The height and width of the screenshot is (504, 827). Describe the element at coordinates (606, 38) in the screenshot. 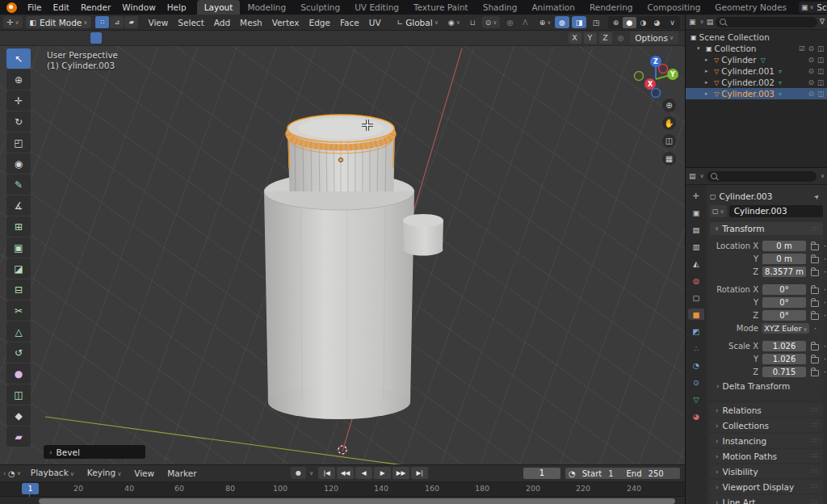

I see `mirror-z-button: Z` at that location.